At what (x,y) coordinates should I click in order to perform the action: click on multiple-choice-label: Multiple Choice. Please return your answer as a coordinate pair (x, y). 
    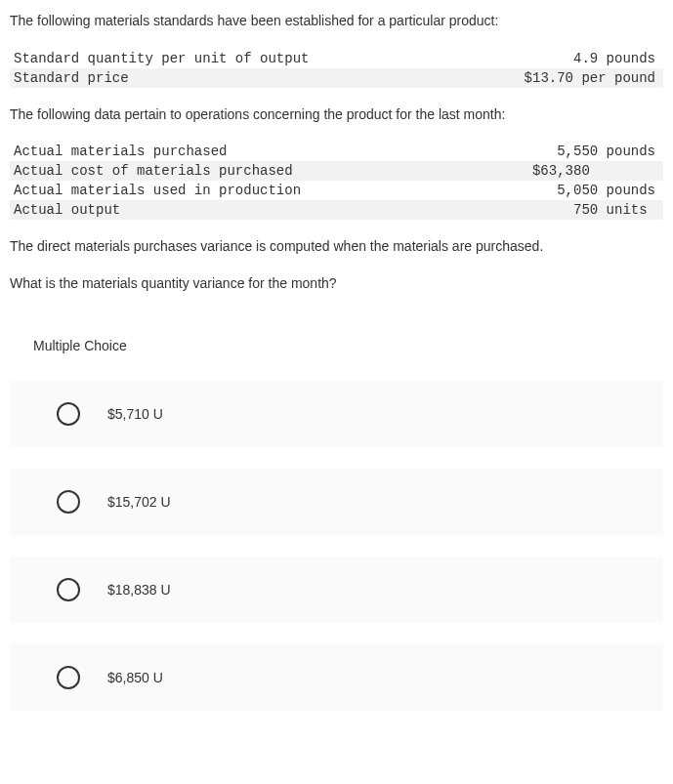
    Looking at the image, I should click on (336, 351).